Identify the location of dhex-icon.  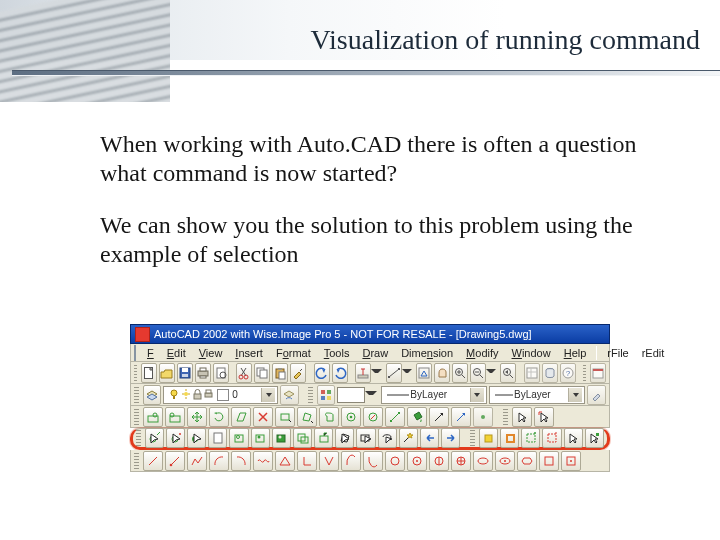
(527, 461).